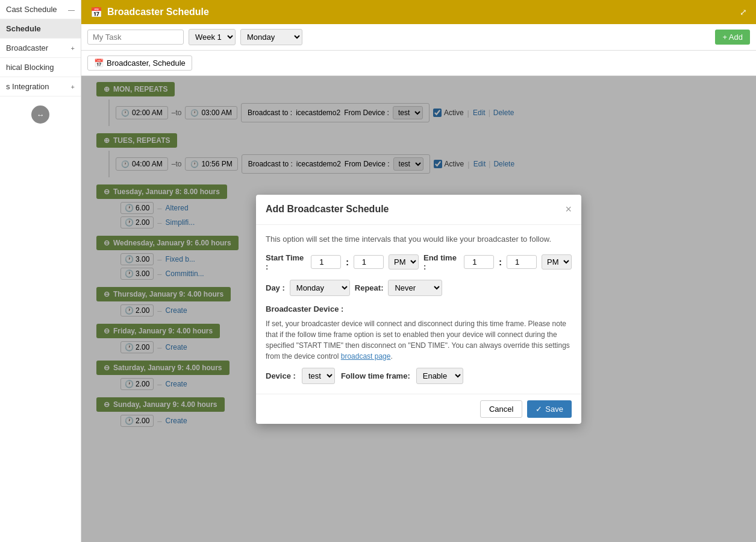  I want to click on toolbar: Week 1 Week 2 Week 3 Week 4 Monday Tuesd…, so click(419, 37).